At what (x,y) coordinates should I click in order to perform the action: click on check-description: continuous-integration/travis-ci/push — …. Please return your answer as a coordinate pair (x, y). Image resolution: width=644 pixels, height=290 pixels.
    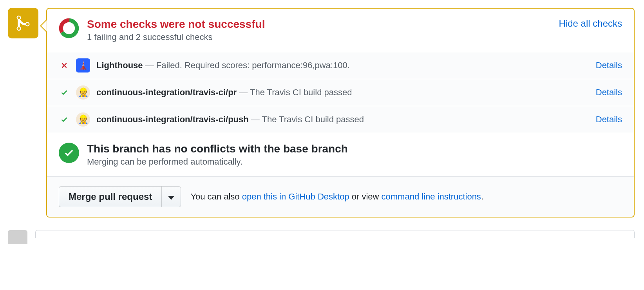
    Looking at the image, I should click on (343, 120).